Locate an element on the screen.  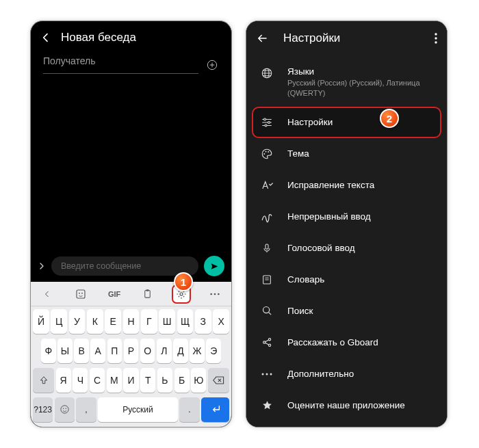
keyboard-row-2: Ф Ы В А П Р О Л Д Ж Э is located at coordinates (131, 350).